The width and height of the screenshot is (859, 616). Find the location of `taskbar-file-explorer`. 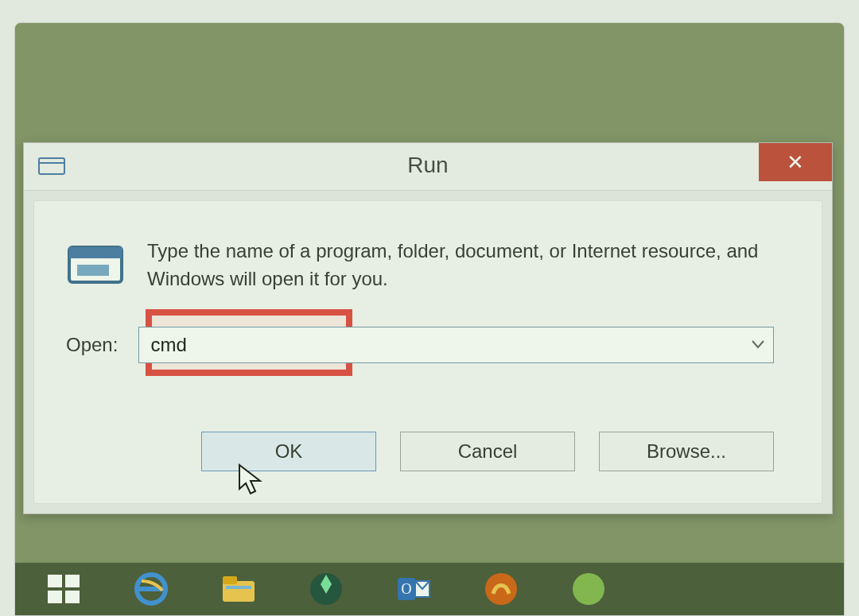

taskbar-file-explorer is located at coordinates (239, 589).